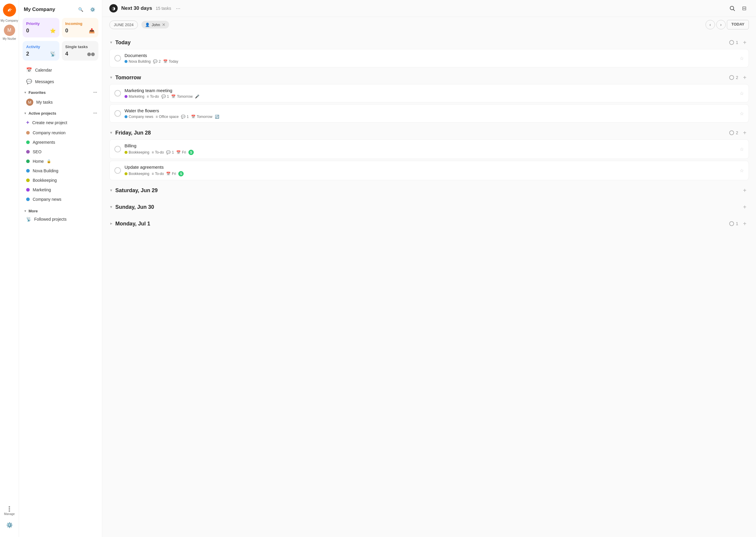 The image size is (756, 537). What do you see at coordinates (744, 224) in the screenshot?
I see `mon-add-button: +` at bounding box center [744, 224].